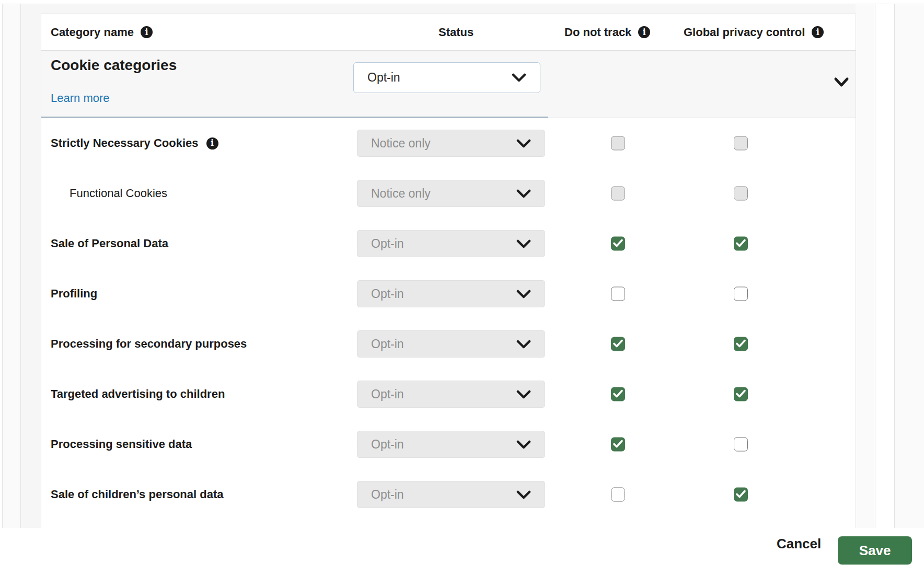 This screenshot has height=575, width=924. What do you see at coordinates (598, 32) in the screenshot?
I see `column-header-label: Do not track` at bounding box center [598, 32].